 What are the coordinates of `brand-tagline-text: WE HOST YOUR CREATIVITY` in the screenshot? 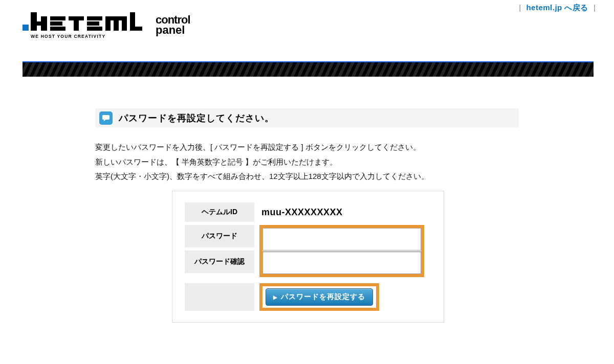 It's located at (68, 36).